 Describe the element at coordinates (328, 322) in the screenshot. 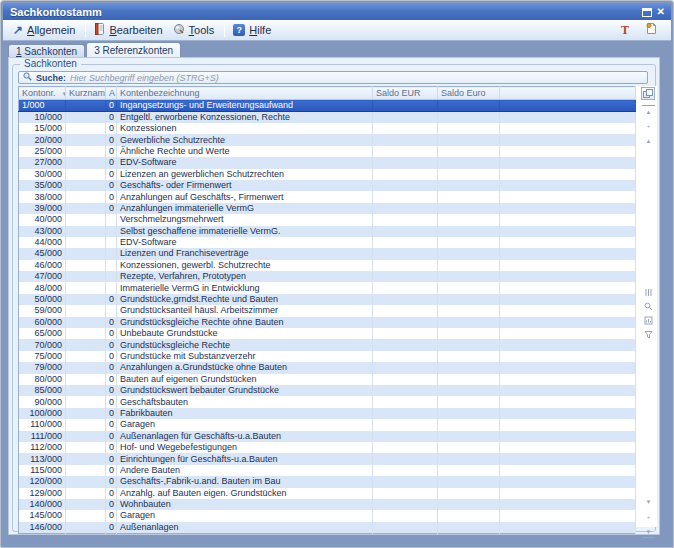

I see `table-row: 60/0000Grundstücksgleiche Rechte ohne Ba…` at that location.